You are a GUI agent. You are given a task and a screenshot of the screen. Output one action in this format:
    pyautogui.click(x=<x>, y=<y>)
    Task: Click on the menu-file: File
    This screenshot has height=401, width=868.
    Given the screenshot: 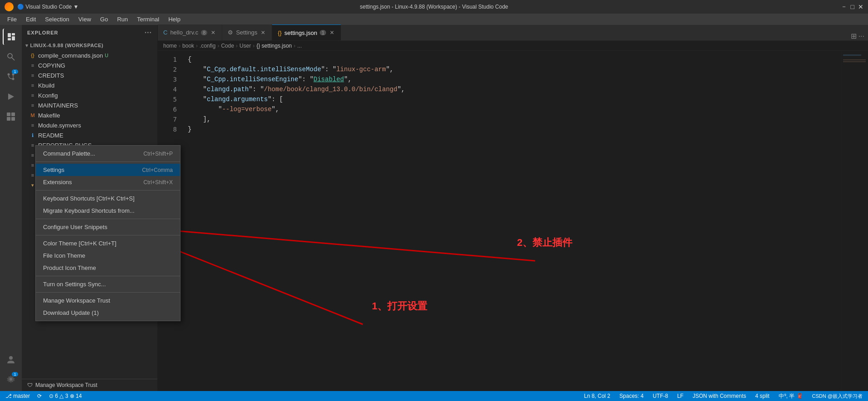 What is the action you would take?
    pyautogui.click(x=12, y=19)
    